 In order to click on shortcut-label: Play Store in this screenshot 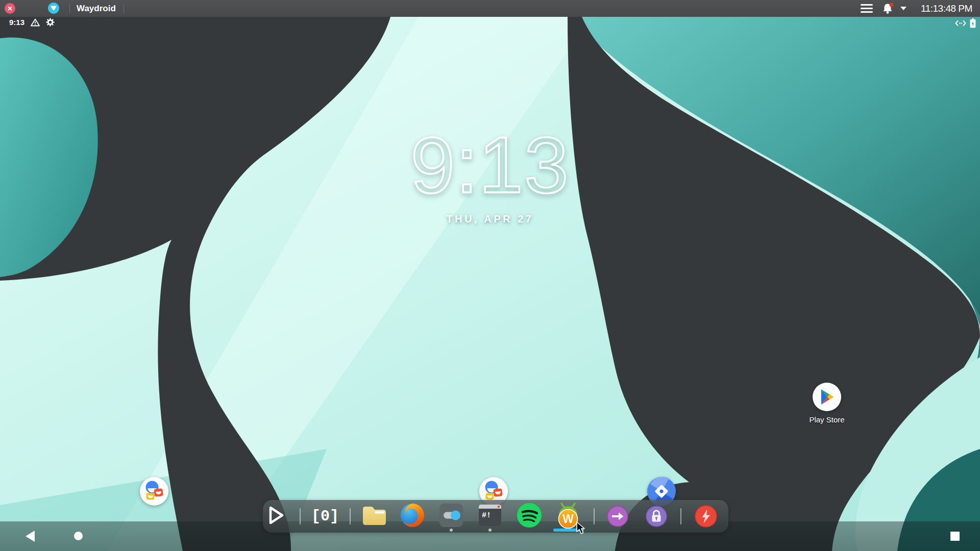, I will do `click(827, 419)`.